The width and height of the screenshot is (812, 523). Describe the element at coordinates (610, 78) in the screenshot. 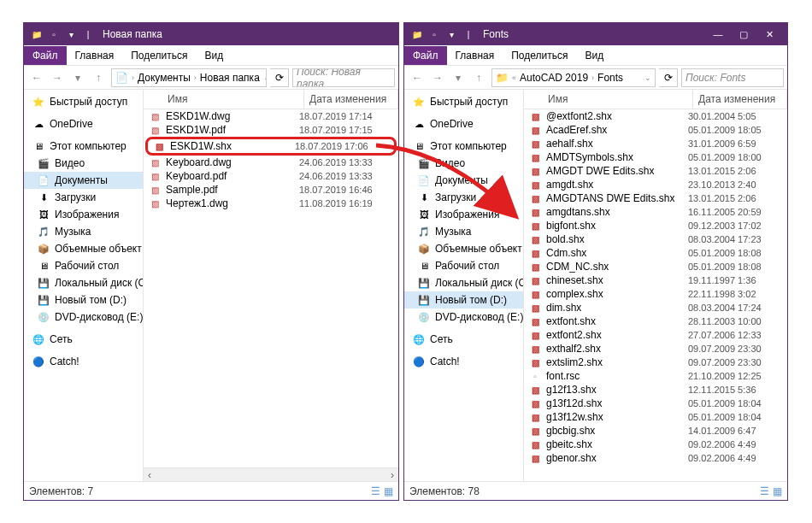

I see `breadcrumb-item: Fonts` at that location.